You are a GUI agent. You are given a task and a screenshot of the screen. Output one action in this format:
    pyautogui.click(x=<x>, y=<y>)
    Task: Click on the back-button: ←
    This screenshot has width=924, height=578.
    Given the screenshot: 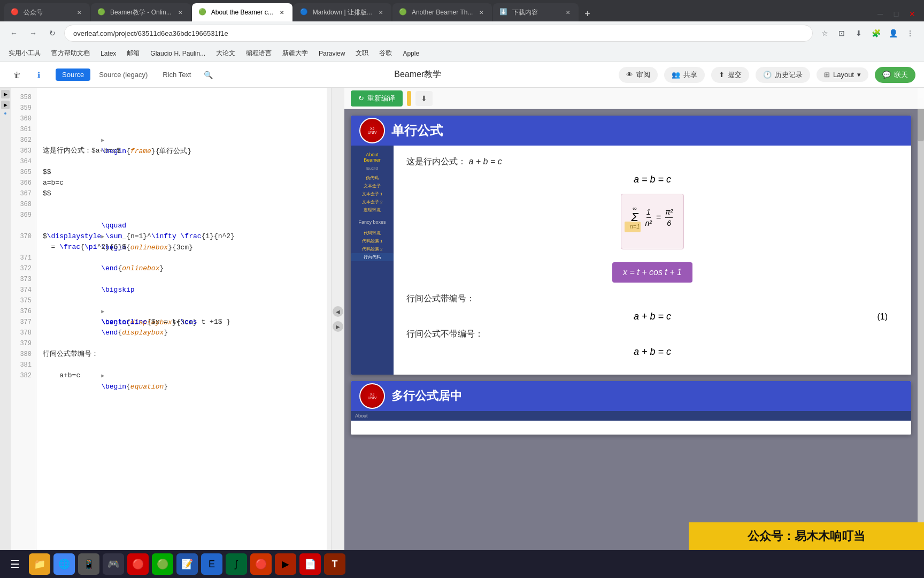 What is the action you would take?
    pyautogui.click(x=14, y=33)
    